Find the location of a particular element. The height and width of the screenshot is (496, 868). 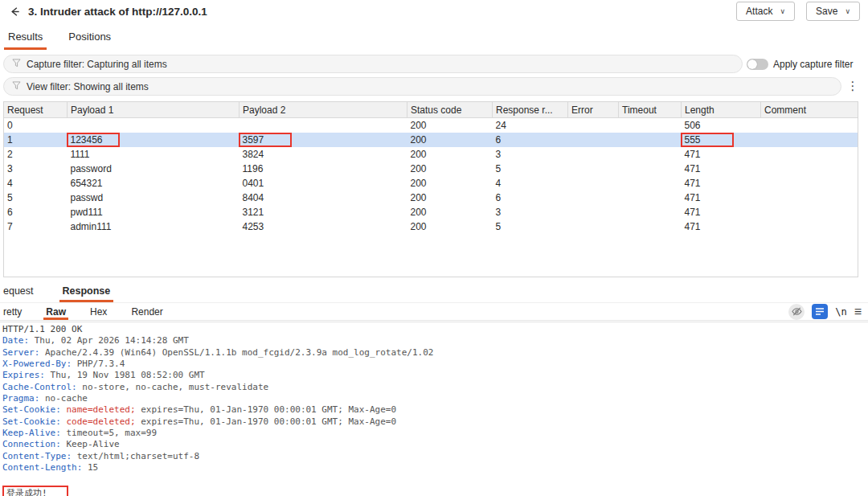

response-line: Pragma: no-cache is located at coordinates (436, 399).